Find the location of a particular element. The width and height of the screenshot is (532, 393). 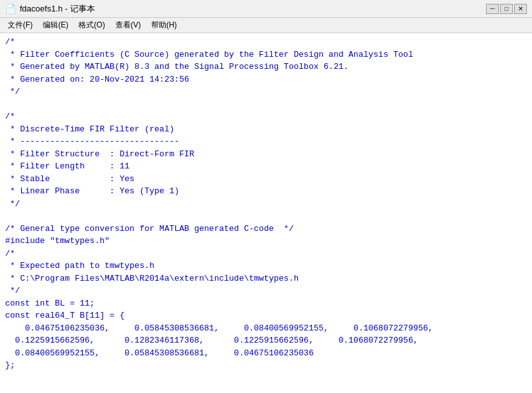

menu-help: 帮助(H) is located at coordinates (165, 26).